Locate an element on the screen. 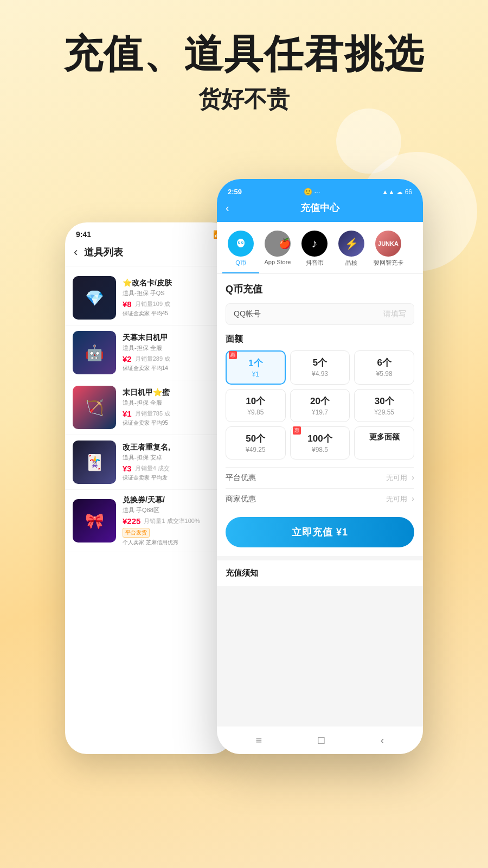  list-item: 🃏 改王者重复名, 道具-担保 安卓 ¥3 月销量4 成交 保证金卖家 平均发 is located at coordinates (149, 462).